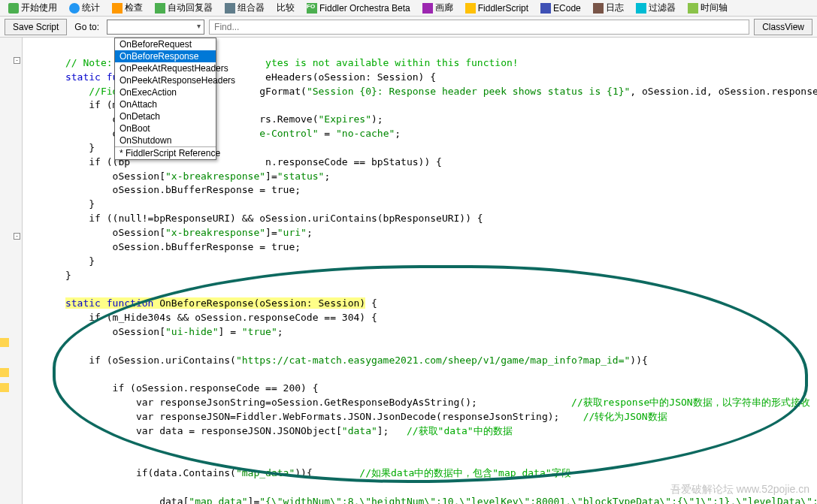  I want to click on tab-gallery: 画廊, so click(437, 8).